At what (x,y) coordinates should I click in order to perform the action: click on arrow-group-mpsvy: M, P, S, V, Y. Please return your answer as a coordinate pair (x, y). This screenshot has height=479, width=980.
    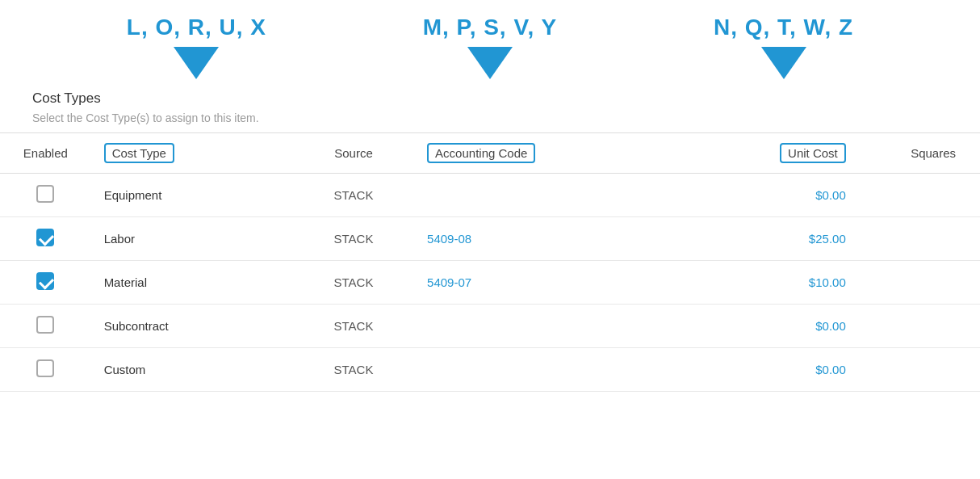
    Looking at the image, I should click on (491, 47).